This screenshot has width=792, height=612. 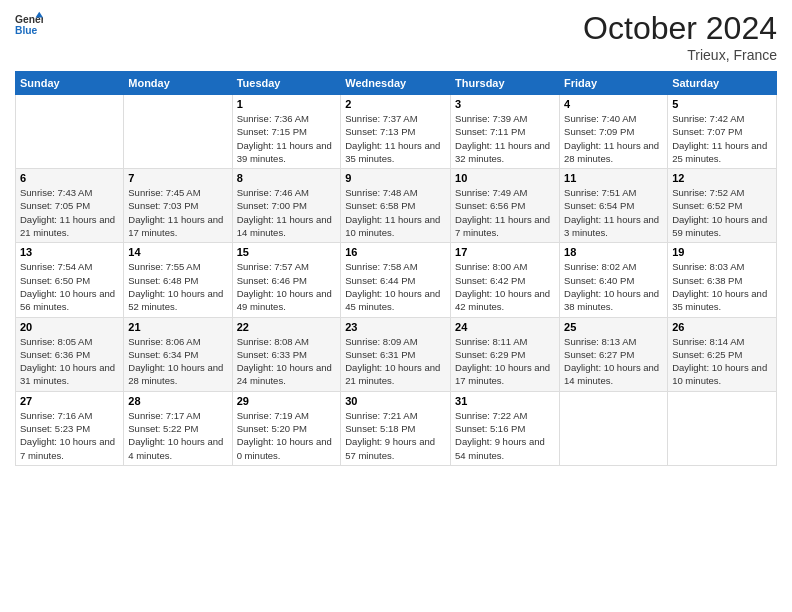 I want to click on day-number: 17, so click(x=505, y=252).